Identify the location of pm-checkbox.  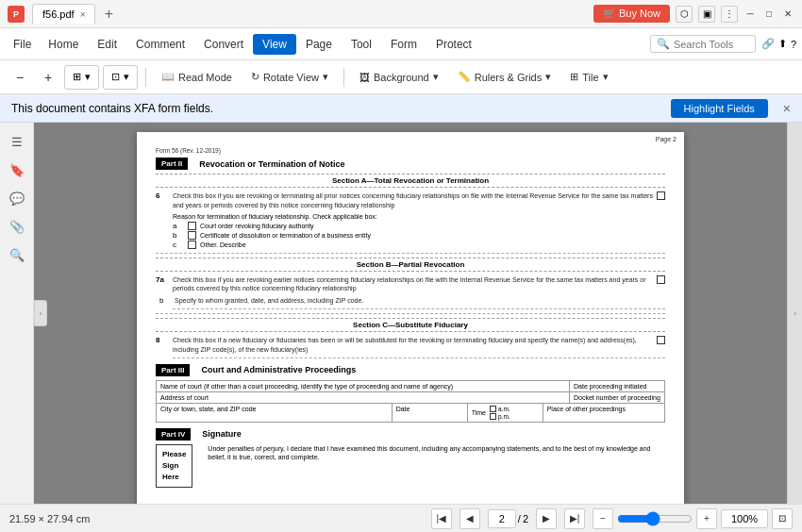
(493, 417).